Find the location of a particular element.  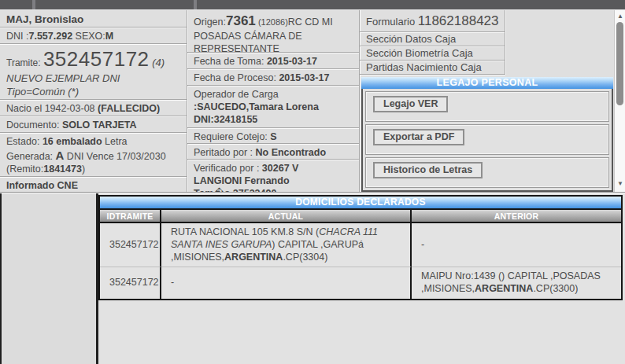

documento-label: Documento: is located at coordinates (35, 125).